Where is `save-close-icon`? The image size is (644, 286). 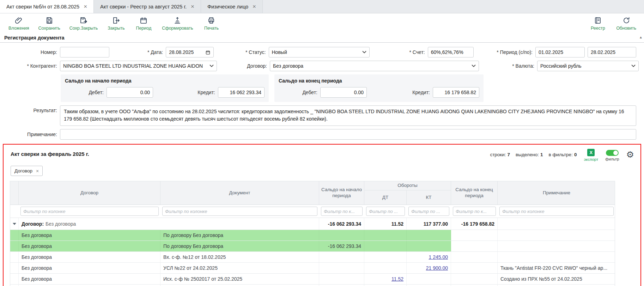 save-close-icon is located at coordinates (84, 20).